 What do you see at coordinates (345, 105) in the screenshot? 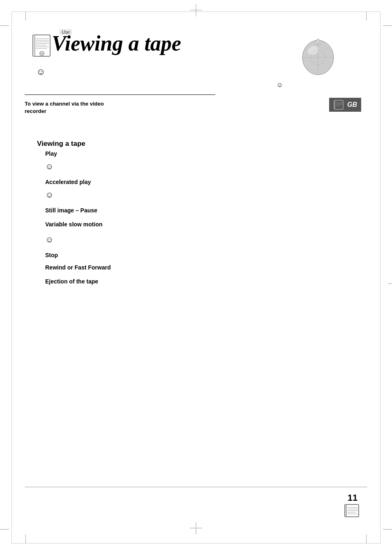
I see `gb-badge: GB` at bounding box center [345, 105].